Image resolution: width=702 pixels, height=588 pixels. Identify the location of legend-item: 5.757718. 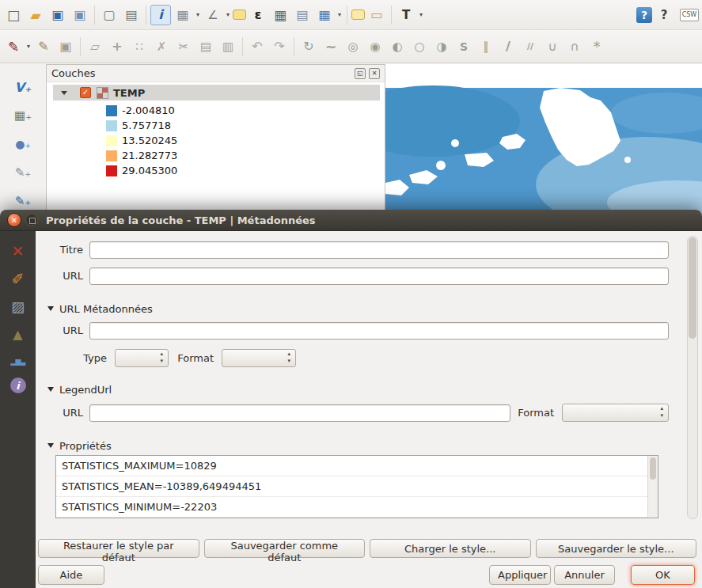
(215, 125).